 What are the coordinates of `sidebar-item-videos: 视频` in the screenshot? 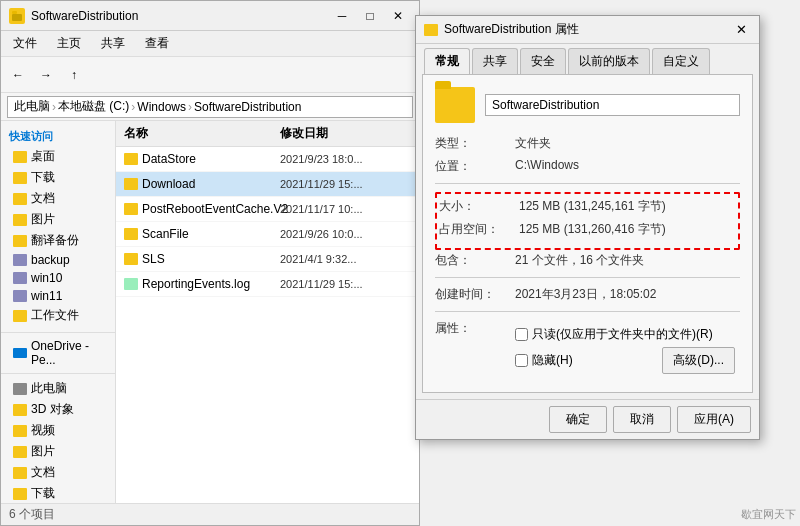 It's located at (58, 430).